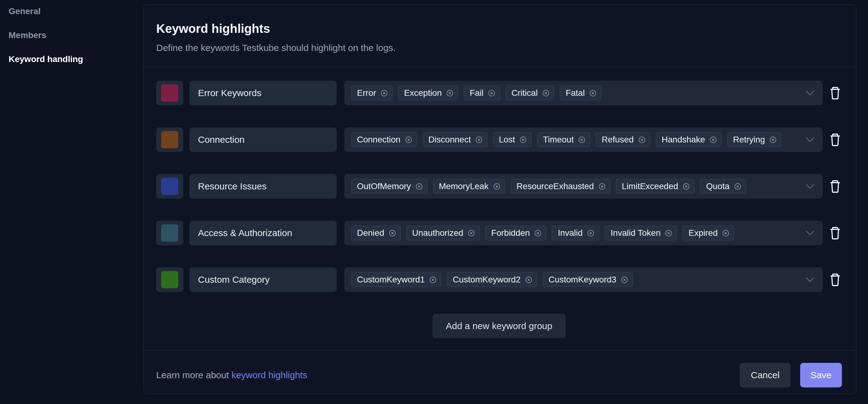  What do you see at coordinates (765, 375) in the screenshot?
I see `cancel-button: Cancel` at bounding box center [765, 375].